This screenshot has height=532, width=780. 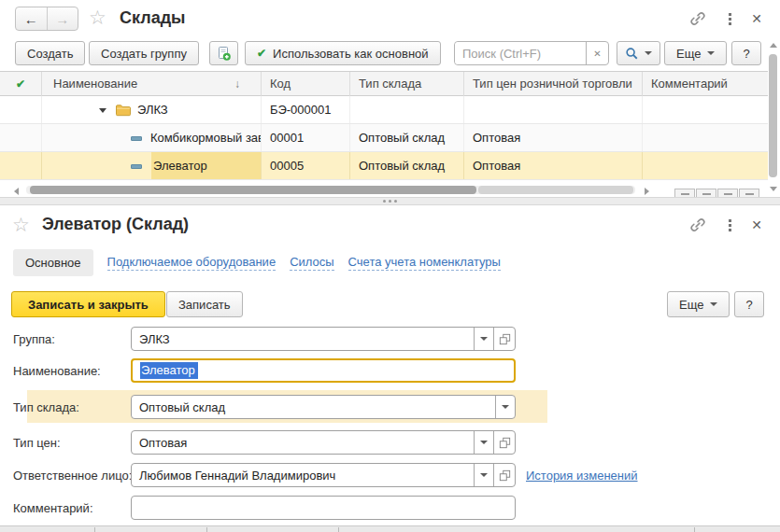 I want to click on go-to-top-button, so click(x=685, y=192).